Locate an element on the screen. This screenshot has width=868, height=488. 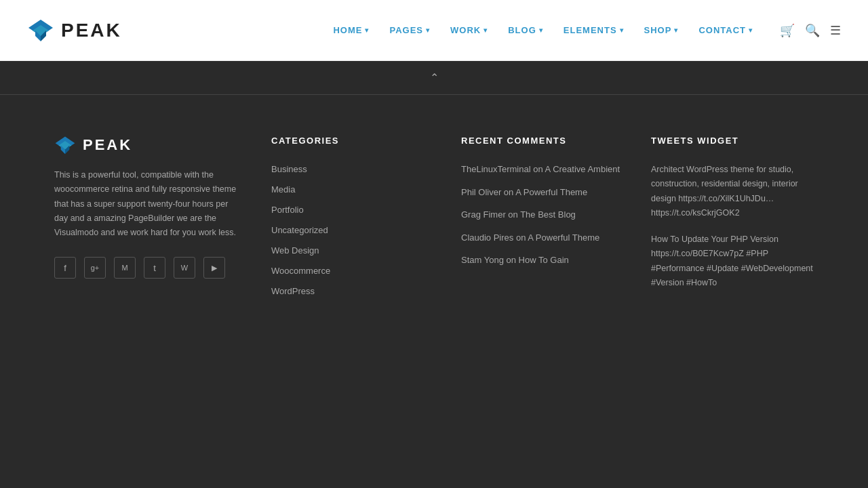
category-uncategorized: Uncategorized is located at coordinates (300, 230).